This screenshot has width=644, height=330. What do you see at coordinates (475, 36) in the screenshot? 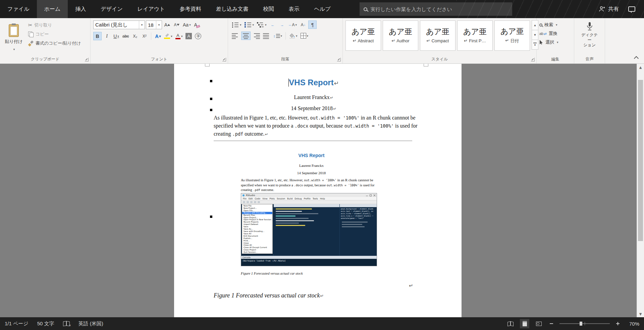
I see `style-card-first-paragraph: あア亜 ↵First P…` at bounding box center [475, 36].